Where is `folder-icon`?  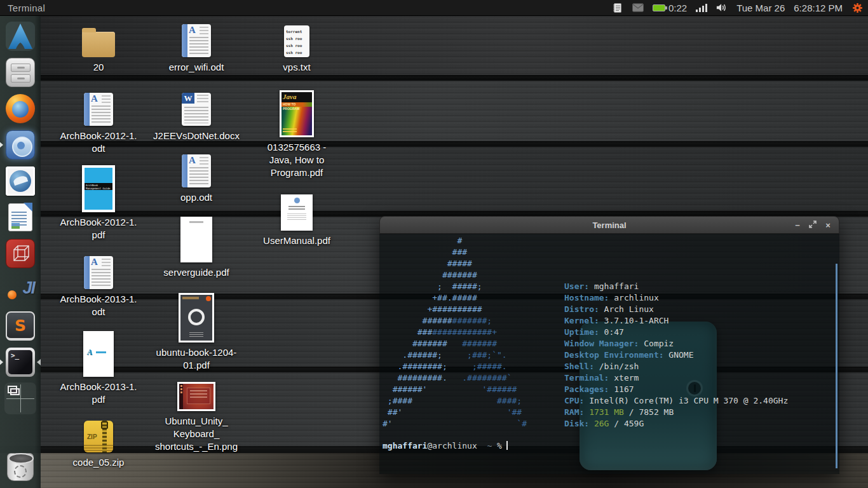
folder-icon is located at coordinates (98, 44).